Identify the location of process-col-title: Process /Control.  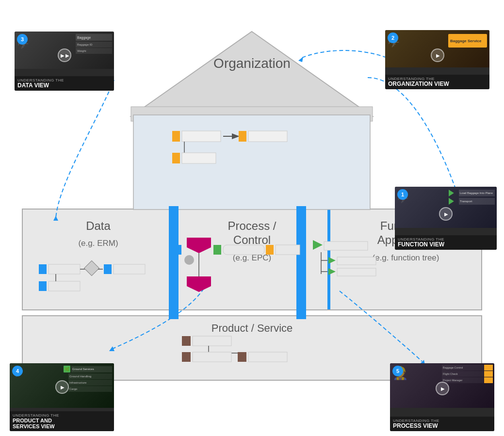
(252, 233).